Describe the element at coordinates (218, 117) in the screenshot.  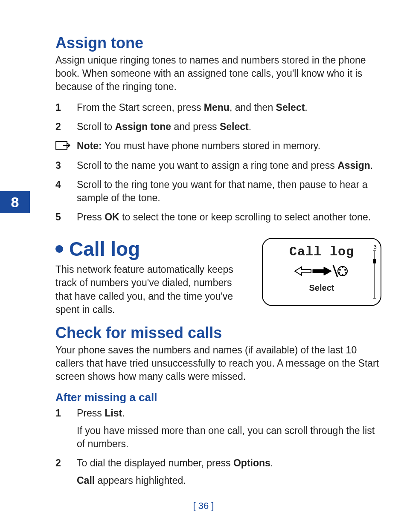
I see `assign-tone-steps: 1 From the Start screen, press Menu, and…` at that location.